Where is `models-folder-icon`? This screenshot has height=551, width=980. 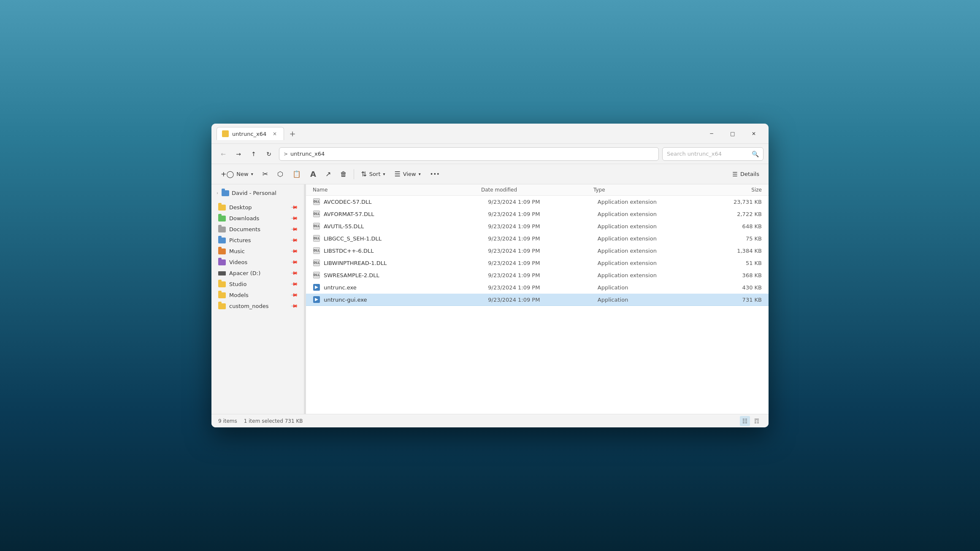
models-folder-icon is located at coordinates (222, 295).